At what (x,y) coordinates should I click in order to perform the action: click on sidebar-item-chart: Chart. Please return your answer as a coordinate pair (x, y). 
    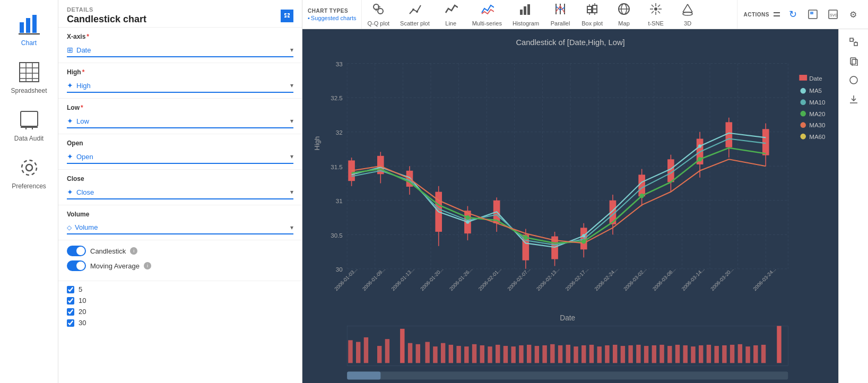
    Looking at the image, I should click on (29, 29).